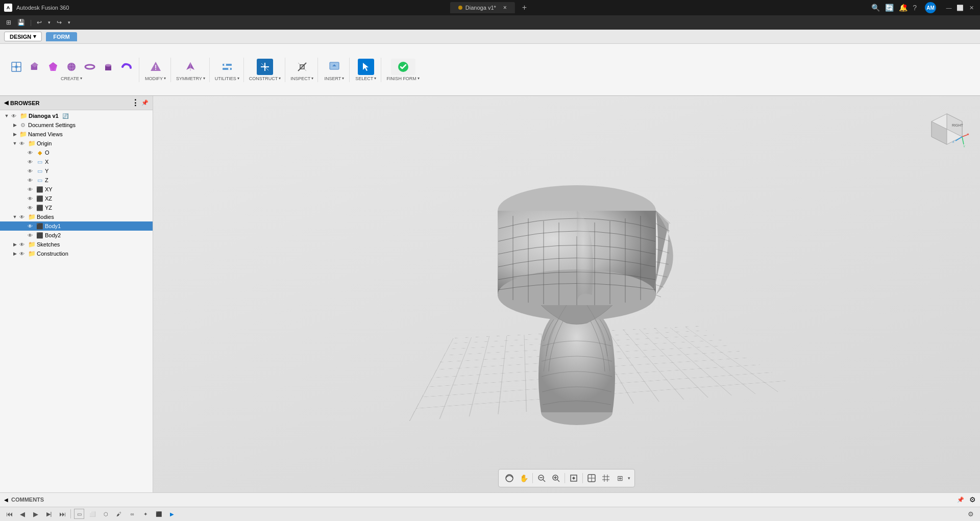 The image size is (980, 521). What do you see at coordinates (77, 254) in the screenshot?
I see `tree-item-construction: ▶ 👁 📁 Construction` at bounding box center [77, 254].